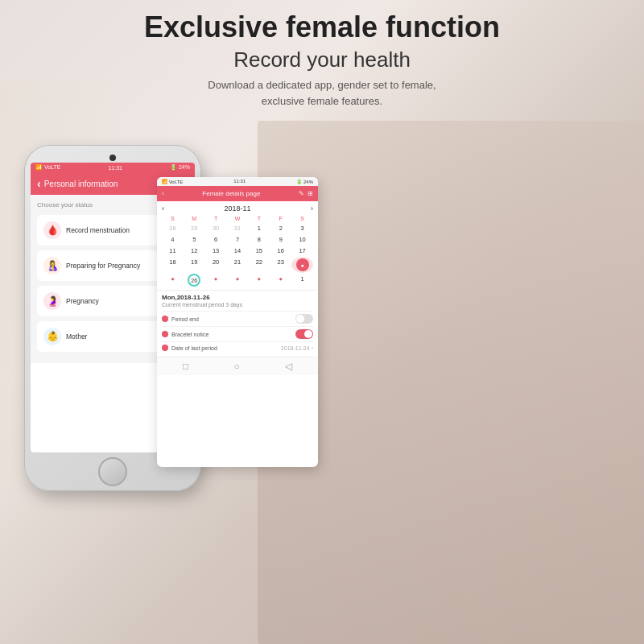 The image size is (644, 644). I want to click on day-12: 12, so click(195, 251).